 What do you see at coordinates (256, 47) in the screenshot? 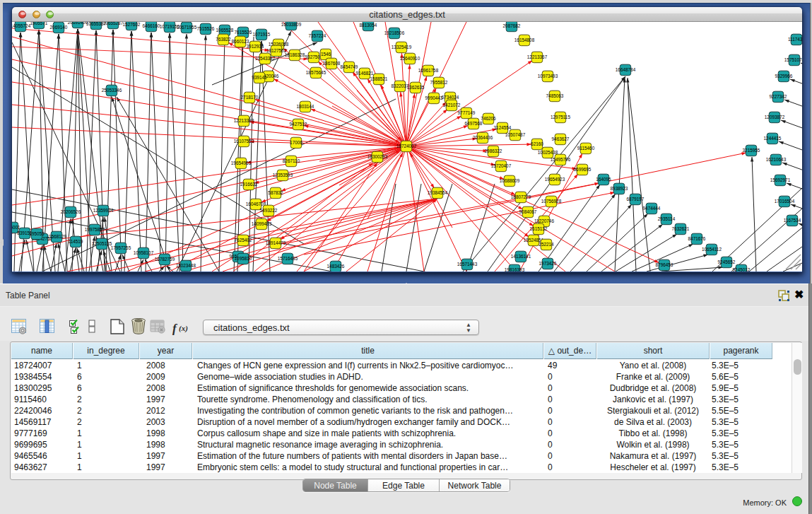
I see `svg-text: 3912934` at bounding box center [256, 47].